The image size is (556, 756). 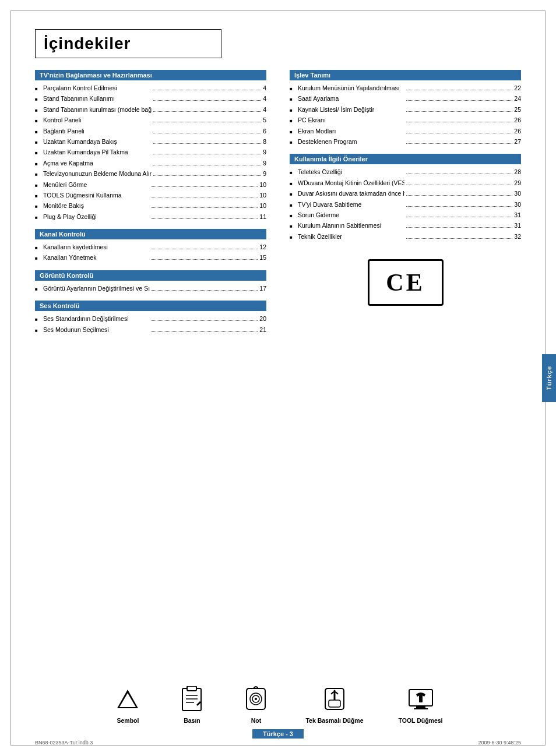 What do you see at coordinates (150, 75) in the screenshot?
I see `section-header-tv: TV'nizin Bağlanması ve Hazırlanması` at bounding box center [150, 75].